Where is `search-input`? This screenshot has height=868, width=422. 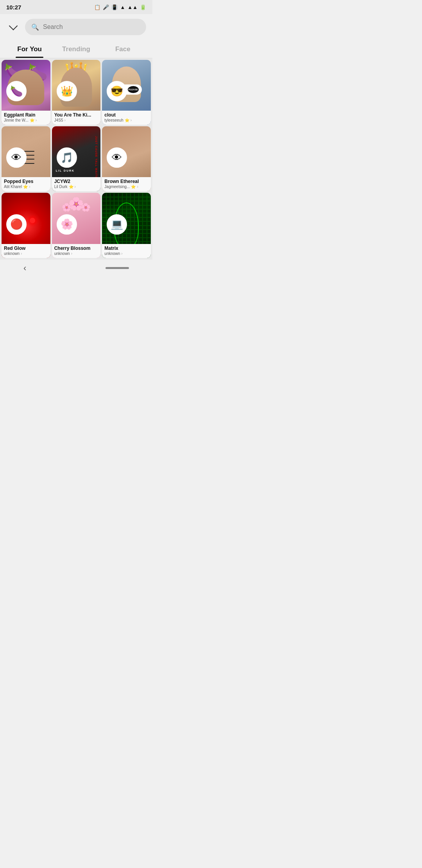
search-input is located at coordinates (91, 27).